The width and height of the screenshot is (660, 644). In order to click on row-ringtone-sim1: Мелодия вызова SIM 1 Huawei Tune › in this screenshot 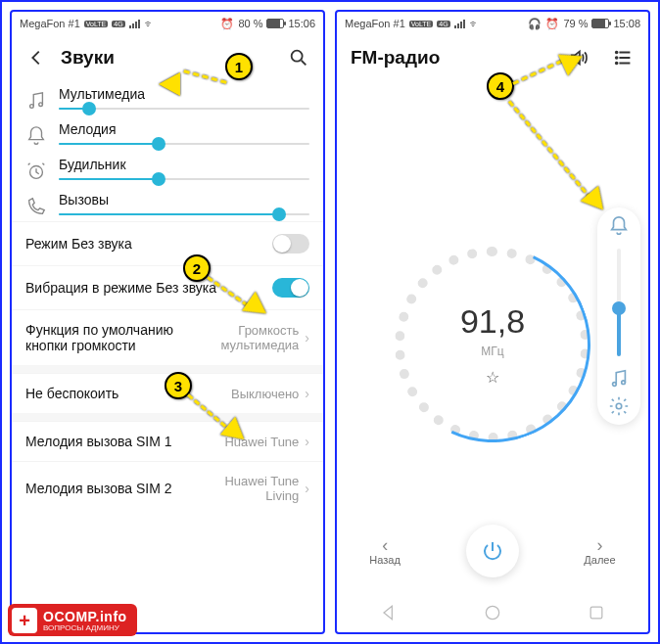, I will do `click(167, 440)`.